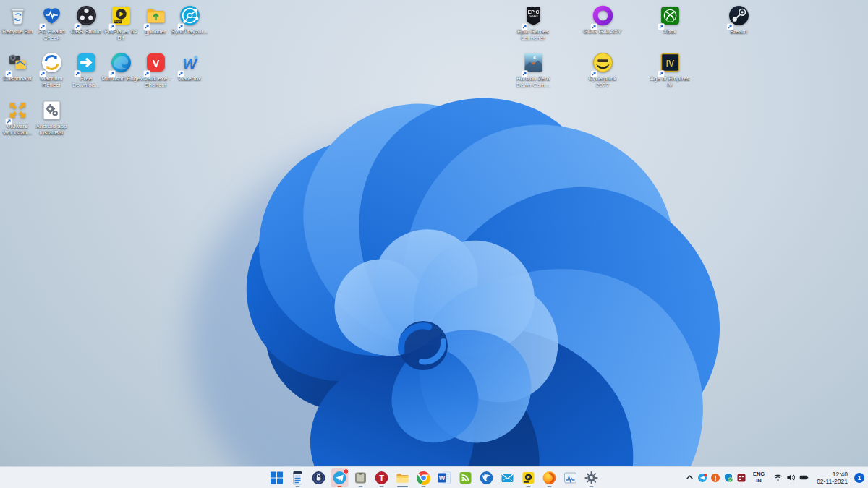 The width and height of the screenshot is (868, 488). Describe the element at coordinates (832, 474) in the screenshot. I see `clock-time: 12:40` at that location.